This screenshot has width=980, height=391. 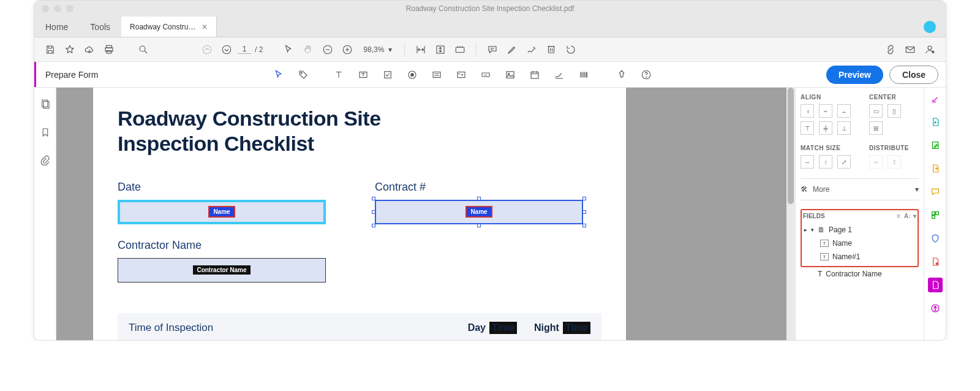 What do you see at coordinates (100, 27) in the screenshot?
I see `tab-tools: Tools` at bounding box center [100, 27].